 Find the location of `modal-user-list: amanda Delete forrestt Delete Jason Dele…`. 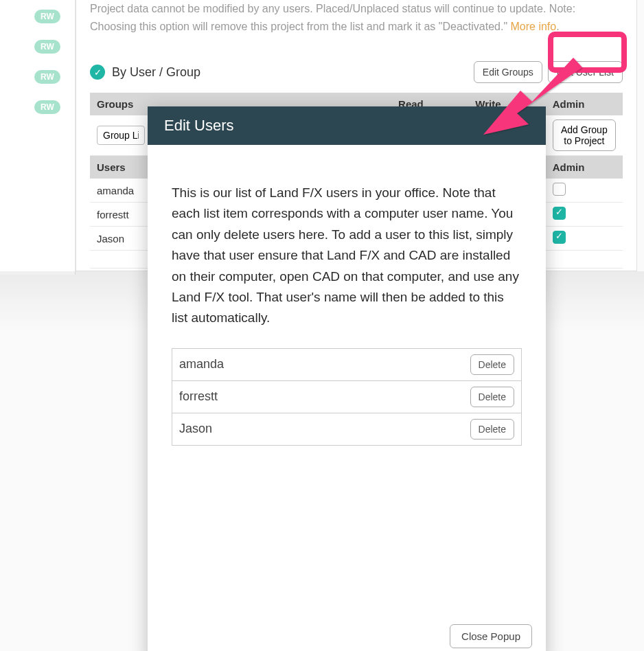

modal-user-list: amanda Delete forrestt Delete Jason Dele… is located at coordinates (347, 397).